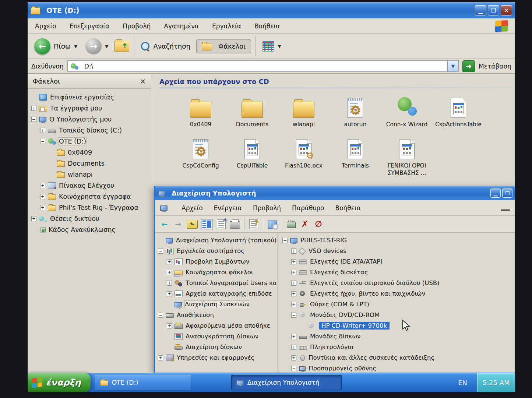  Describe the element at coordinates (272, 224) in the screenshot. I see `scan-hardware-button` at that location.